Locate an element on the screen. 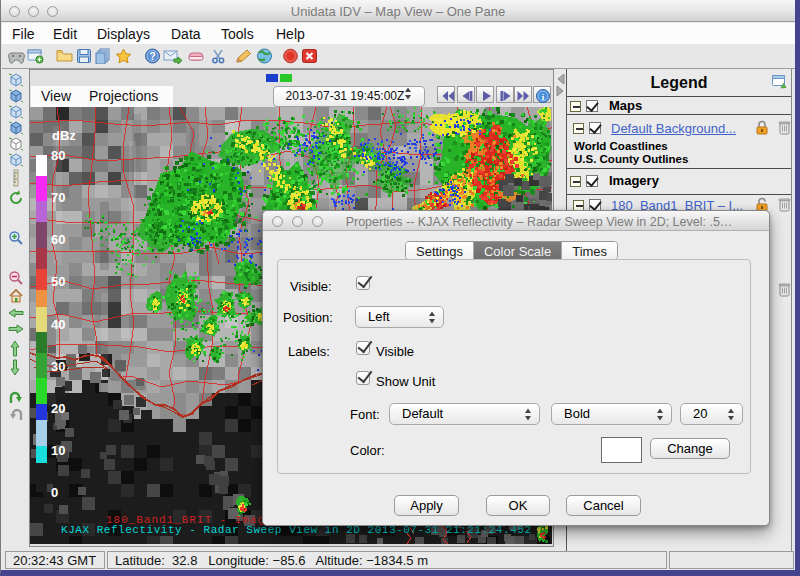 The image size is (800, 576). svg-text: 80 is located at coordinates (58, 156).